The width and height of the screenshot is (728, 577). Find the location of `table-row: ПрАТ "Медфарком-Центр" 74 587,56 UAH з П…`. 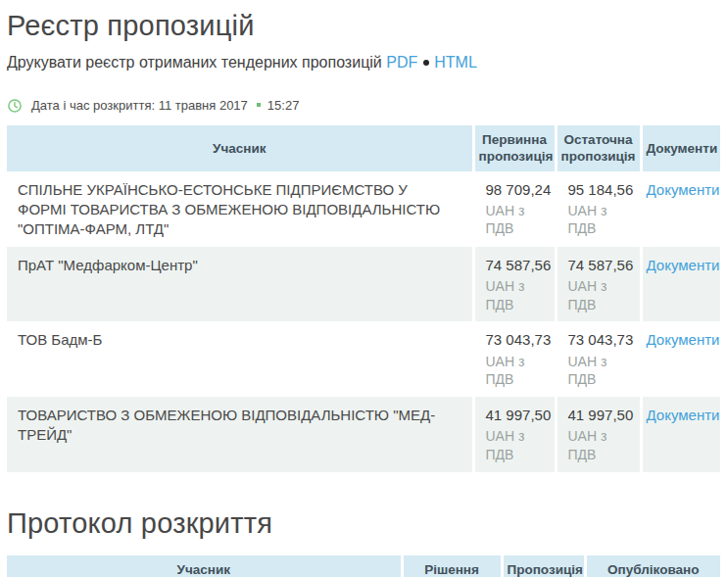

table-row: ПрАТ "Медфарком-Центр" 74 587,56 UAH з П… is located at coordinates (364, 284).